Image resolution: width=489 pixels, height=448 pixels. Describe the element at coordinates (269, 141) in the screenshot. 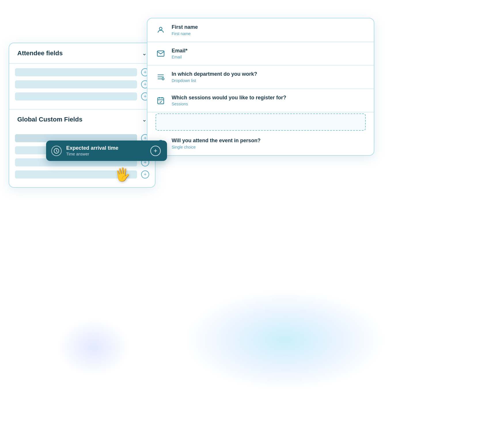

I see `attend-label: Will you attend the event in person?` at that location.